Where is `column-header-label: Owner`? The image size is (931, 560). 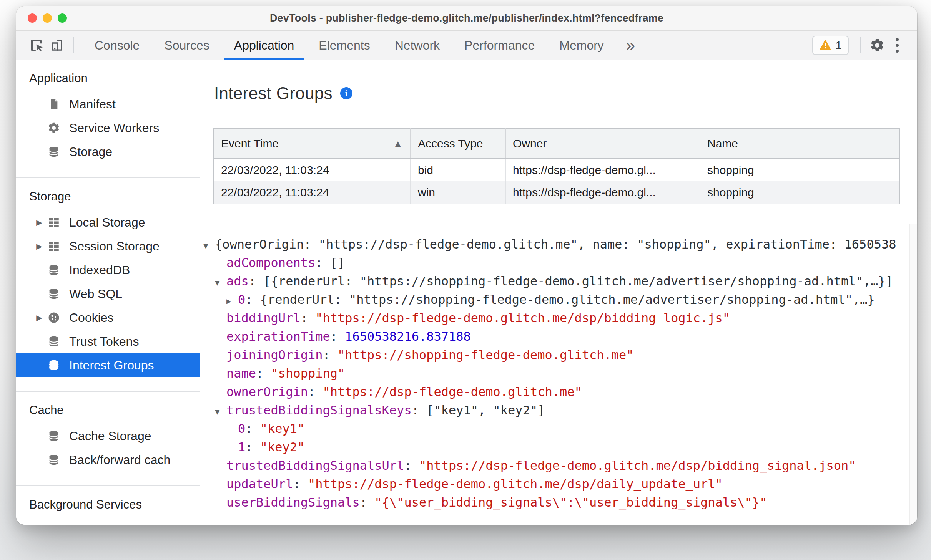
column-header-label: Owner is located at coordinates (530, 144).